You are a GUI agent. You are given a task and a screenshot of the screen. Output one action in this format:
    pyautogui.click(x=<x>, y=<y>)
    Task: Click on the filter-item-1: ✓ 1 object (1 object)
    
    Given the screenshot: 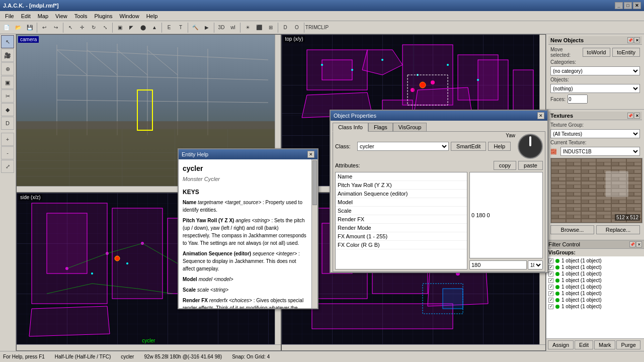 What is the action you would take?
    pyautogui.click(x=595, y=260)
    